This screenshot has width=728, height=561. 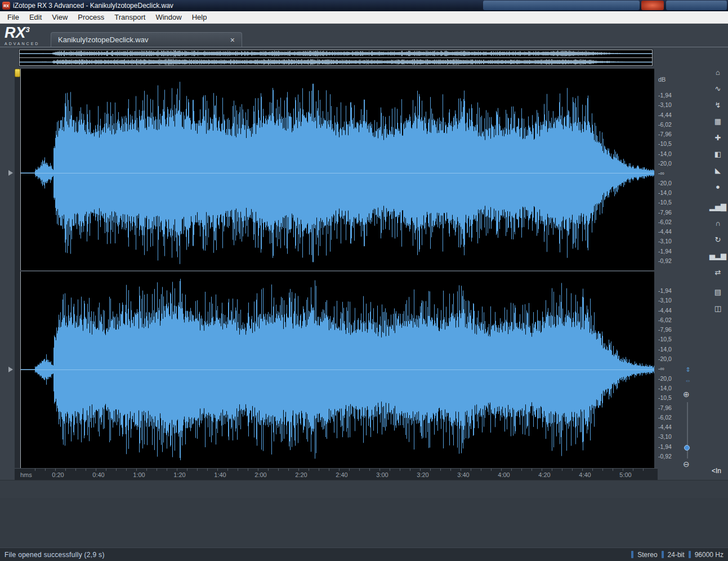 What do you see at coordinates (364, 554) in the screenshot?
I see `status-bar: File opened successfully (2,9 s) Stereo …` at bounding box center [364, 554].